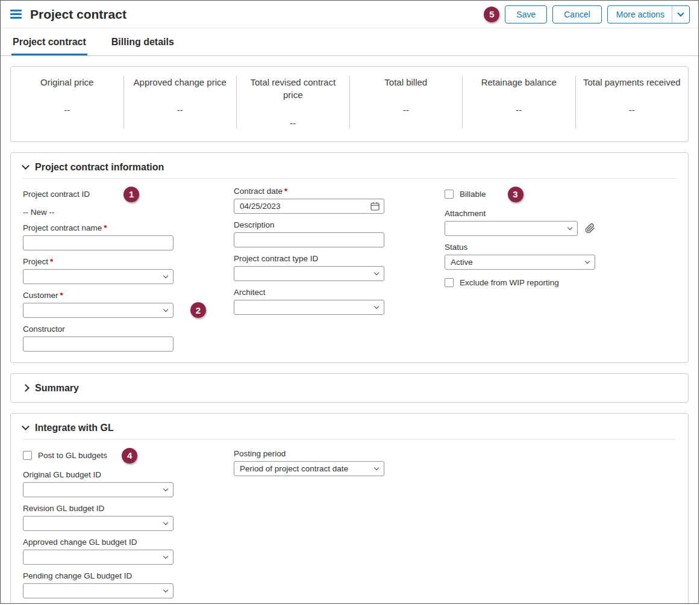 The width and height of the screenshot is (700, 605). Describe the element at coordinates (131, 194) in the screenshot. I see `callout-badge-1: 1` at that location.